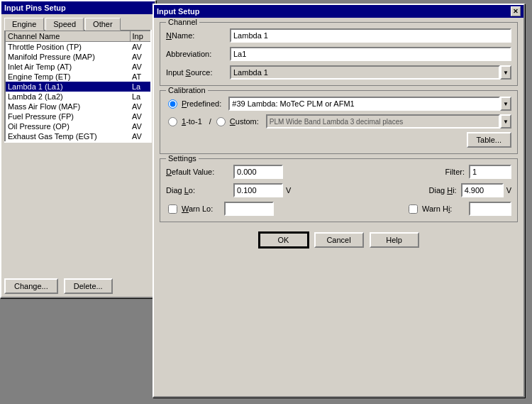 This screenshot has width=532, height=404. I want to click on default-value-input, so click(258, 172).